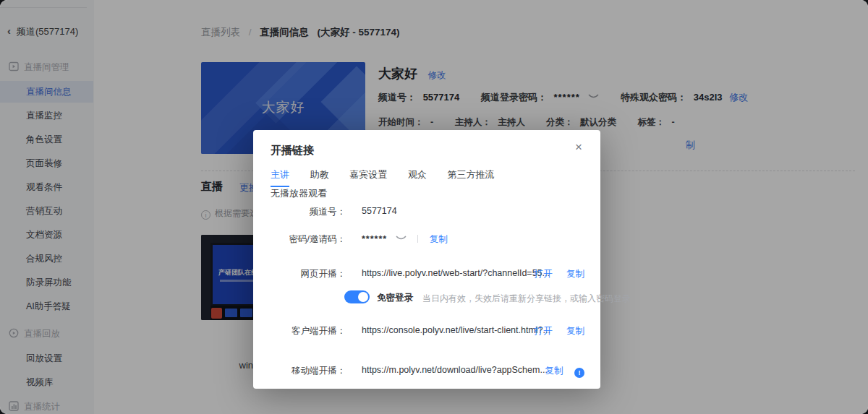  I want to click on show-password-icon, so click(401, 238).